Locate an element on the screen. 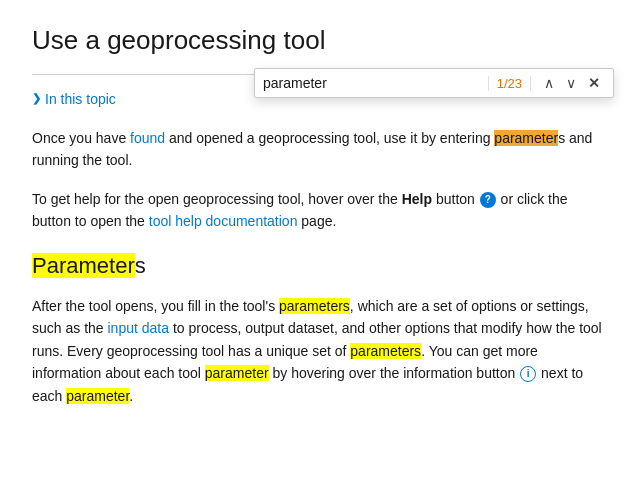 This screenshot has height=504, width=638. chevron-right-icon: ❯ is located at coordinates (36, 98).